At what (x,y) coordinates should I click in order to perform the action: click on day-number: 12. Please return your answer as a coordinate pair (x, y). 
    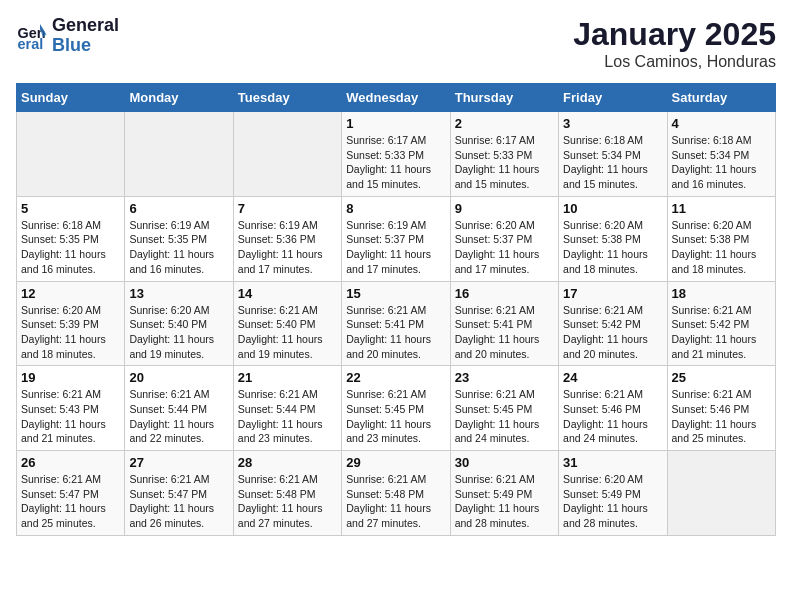
    Looking at the image, I should click on (70, 294).